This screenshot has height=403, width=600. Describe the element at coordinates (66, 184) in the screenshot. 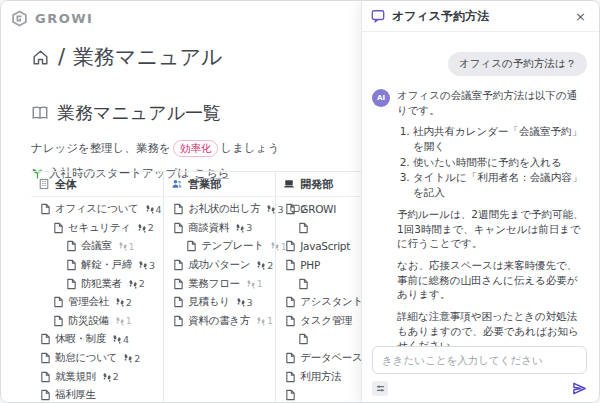

I see `column-header-label: 全体` at that location.